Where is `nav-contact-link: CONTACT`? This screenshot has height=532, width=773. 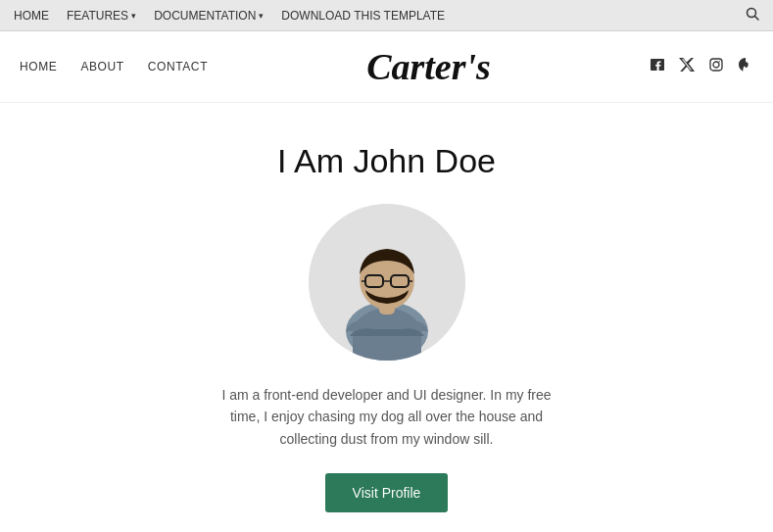 nav-contact-link: CONTACT is located at coordinates (178, 67).